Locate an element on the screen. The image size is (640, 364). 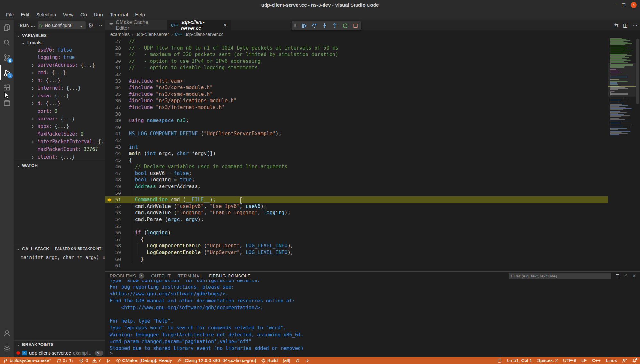
code-line-50: 50 is located at coordinates (357, 194).